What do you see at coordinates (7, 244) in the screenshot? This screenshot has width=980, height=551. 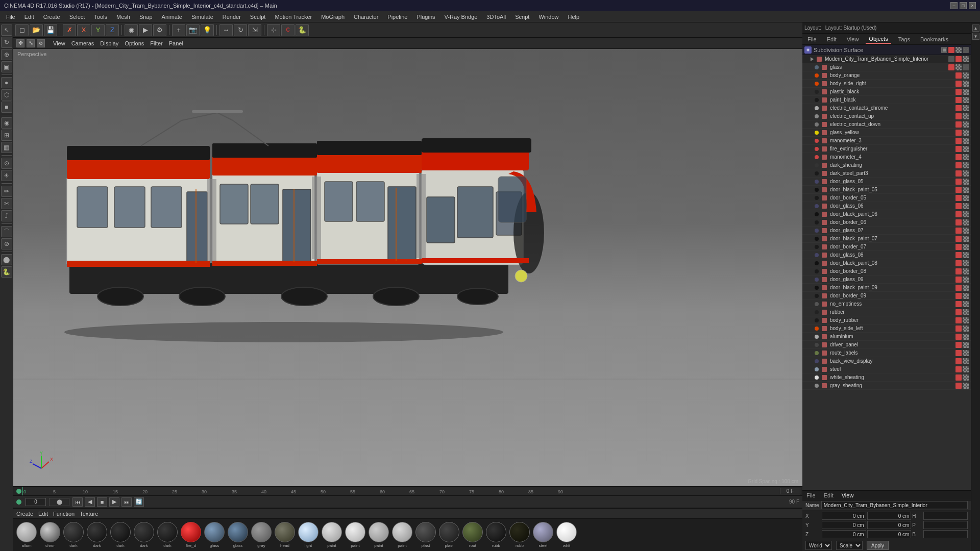 I see `tool-magnet: ⊘` at bounding box center [7, 244].